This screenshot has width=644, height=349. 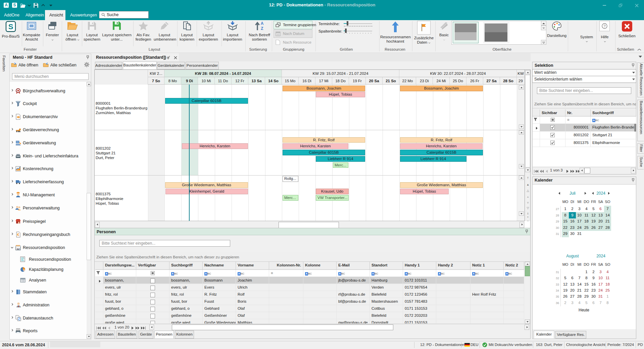 I want to click on svg-text: Z, so click(x=262, y=29).